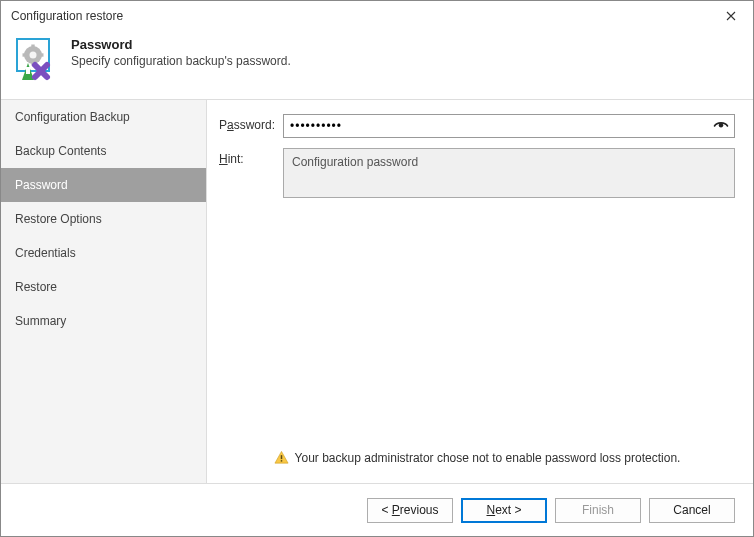 The width and height of the screenshot is (754, 537). Describe the element at coordinates (181, 44) in the screenshot. I see `page-title: Password` at that location.